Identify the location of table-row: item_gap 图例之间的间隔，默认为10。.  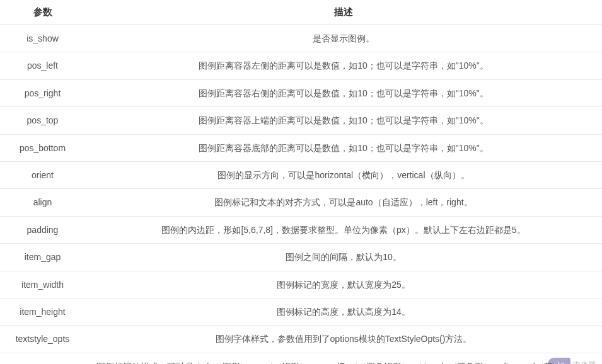
(301, 257).